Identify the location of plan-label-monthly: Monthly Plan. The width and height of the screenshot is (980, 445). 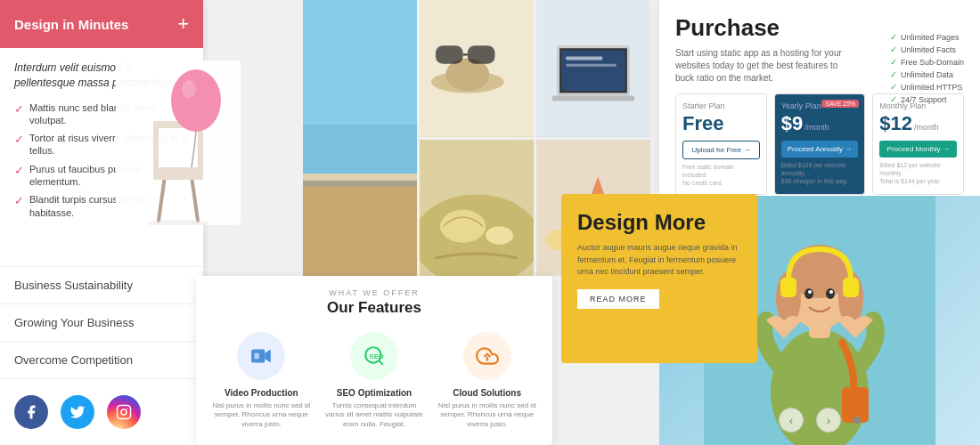
(918, 106).